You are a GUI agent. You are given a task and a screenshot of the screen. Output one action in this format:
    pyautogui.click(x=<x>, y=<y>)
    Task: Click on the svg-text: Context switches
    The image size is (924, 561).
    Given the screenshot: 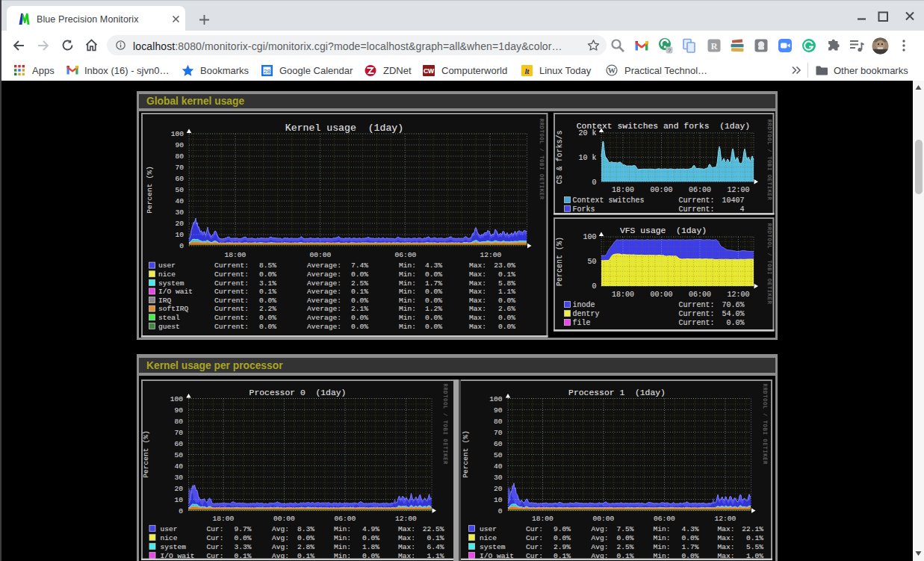 What is the action you would take?
    pyautogui.click(x=609, y=200)
    